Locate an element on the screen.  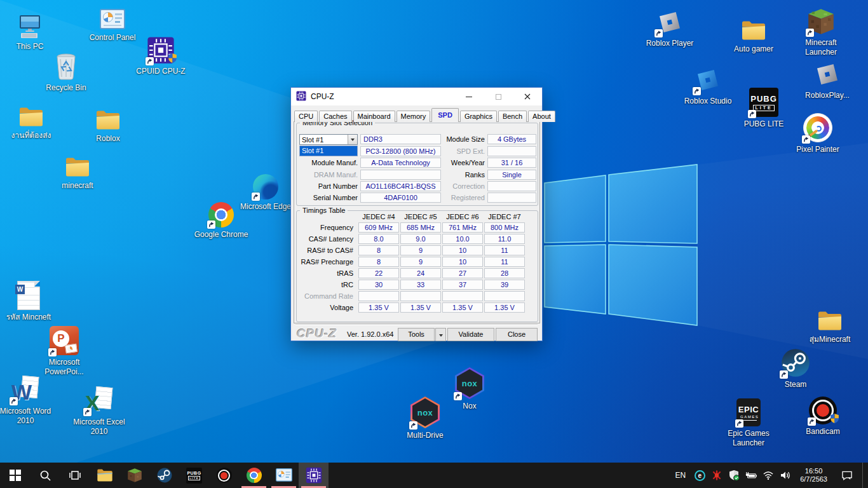
desktop-icon-epic-games: EPIC GAMES Epic Games Launcher is located at coordinates (749, 423).